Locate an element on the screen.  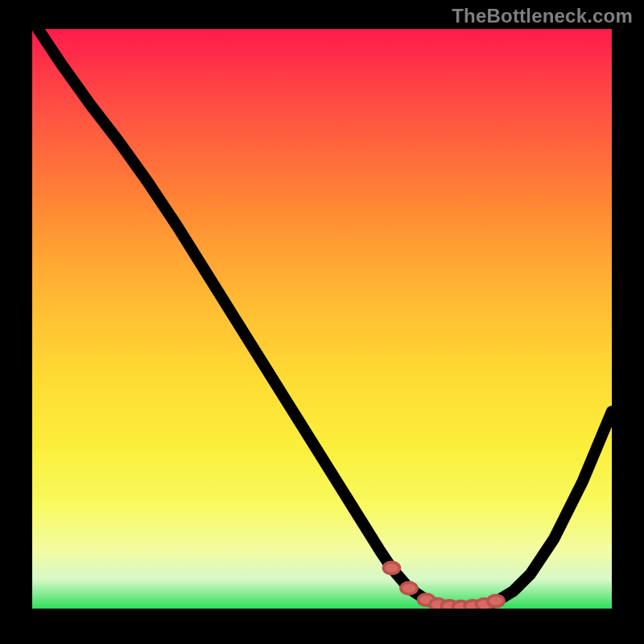
highlighted-markers is located at coordinates (444, 585).